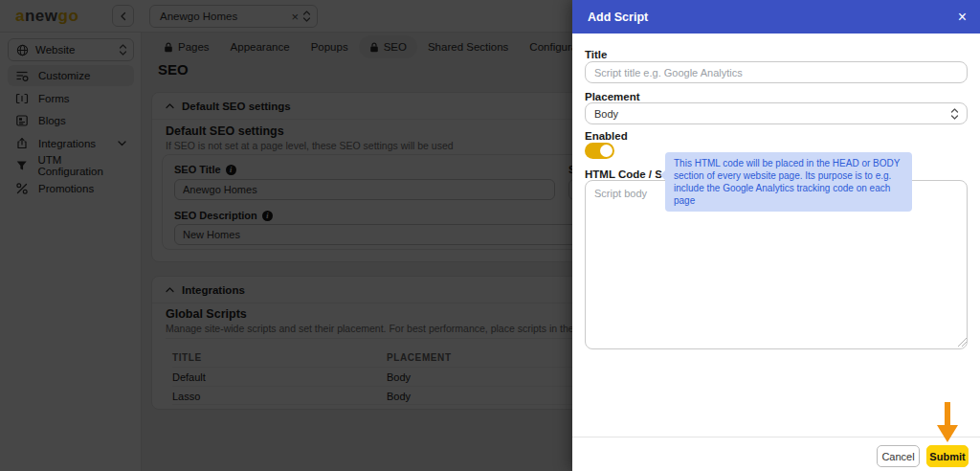 The height and width of the screenshot is (471, 980). Describe the element at coordinates (947, 423) in the screenshot. I see `annotation-arrow-icon` at that location.